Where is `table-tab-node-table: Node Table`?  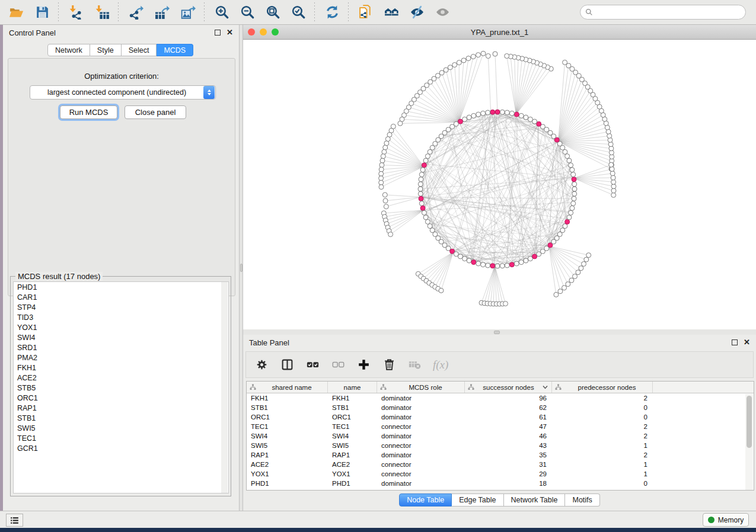 table-tab-node-table: Node Table is located at coordinates (426, 500).